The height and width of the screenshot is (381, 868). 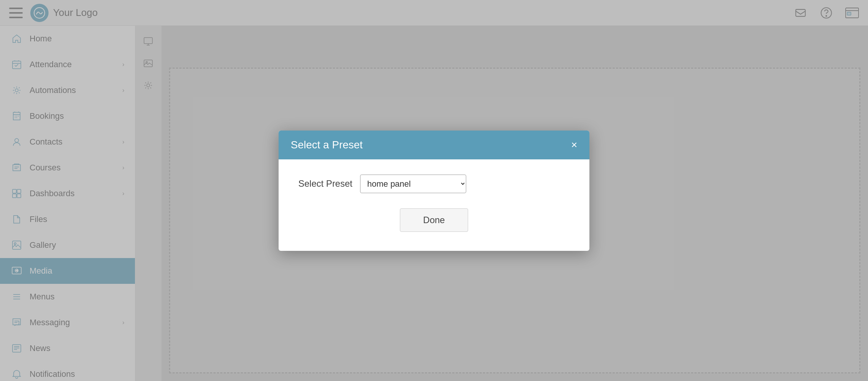 What do you see at coordinates (413, 184) in the screenshot?
I see `preset-select: home panel gallery panel news panel medi…` at bounding box center [413, 184].